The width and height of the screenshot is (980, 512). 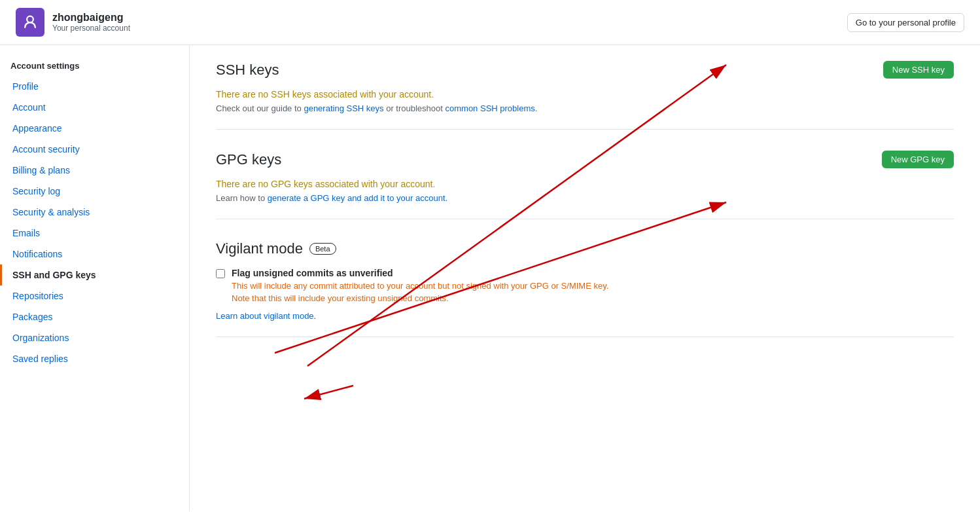 What do you see at coordinates (94, 86) in the screenshot?
I see `sidebar-item-profile: Profile` at bounding box center [94, 86].